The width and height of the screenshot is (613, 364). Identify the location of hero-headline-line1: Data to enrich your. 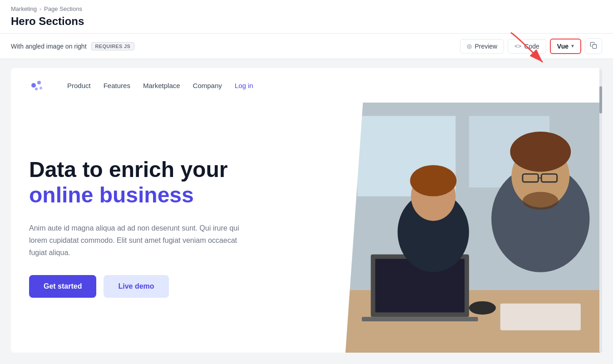
(128, 170).